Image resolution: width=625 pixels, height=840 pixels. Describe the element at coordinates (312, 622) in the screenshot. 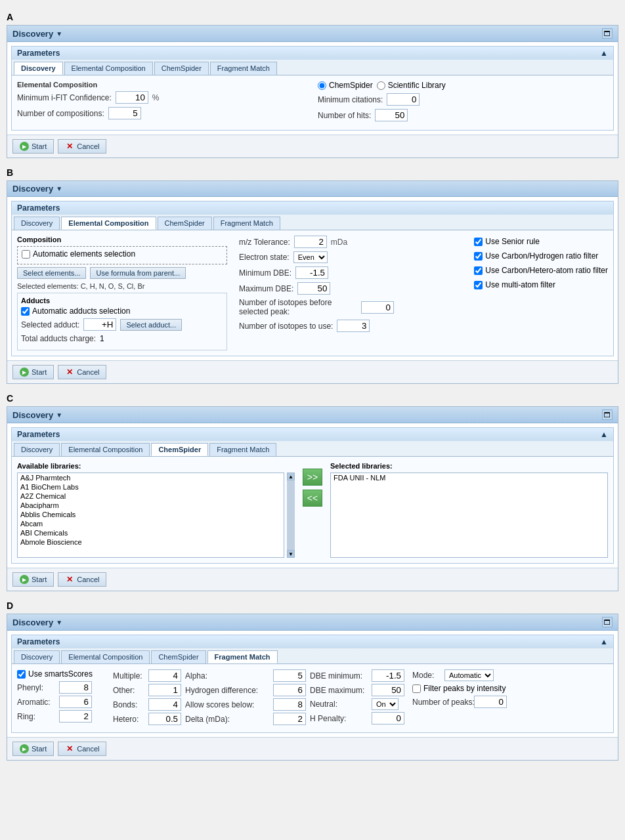

I see `panel-d-header: Discovery ▼ 🗖` at that location.